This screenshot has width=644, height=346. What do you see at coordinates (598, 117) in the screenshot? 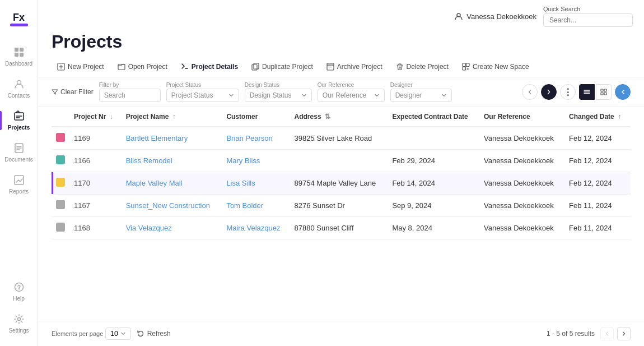
I see `changed-date-column-header: Changed Date ↑` at bounding box center [598, 117].